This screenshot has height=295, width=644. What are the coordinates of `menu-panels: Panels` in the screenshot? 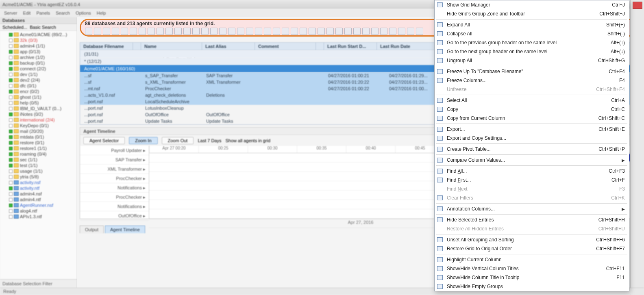 It's located at (43, 13).